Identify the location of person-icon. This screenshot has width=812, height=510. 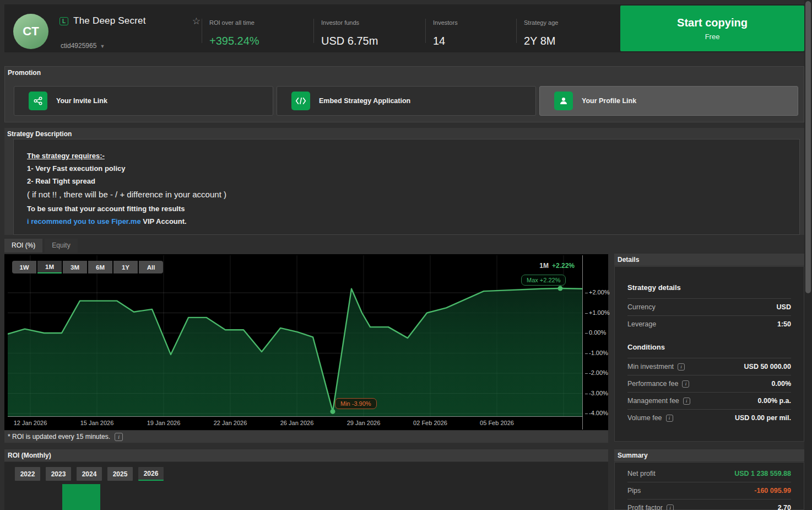
(564, 101).